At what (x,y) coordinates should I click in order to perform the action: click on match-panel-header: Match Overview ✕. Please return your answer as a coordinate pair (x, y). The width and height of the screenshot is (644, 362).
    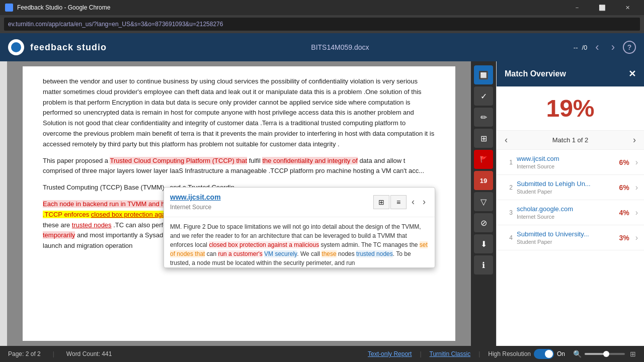
    Looking at the image, I should click on (571, 74).